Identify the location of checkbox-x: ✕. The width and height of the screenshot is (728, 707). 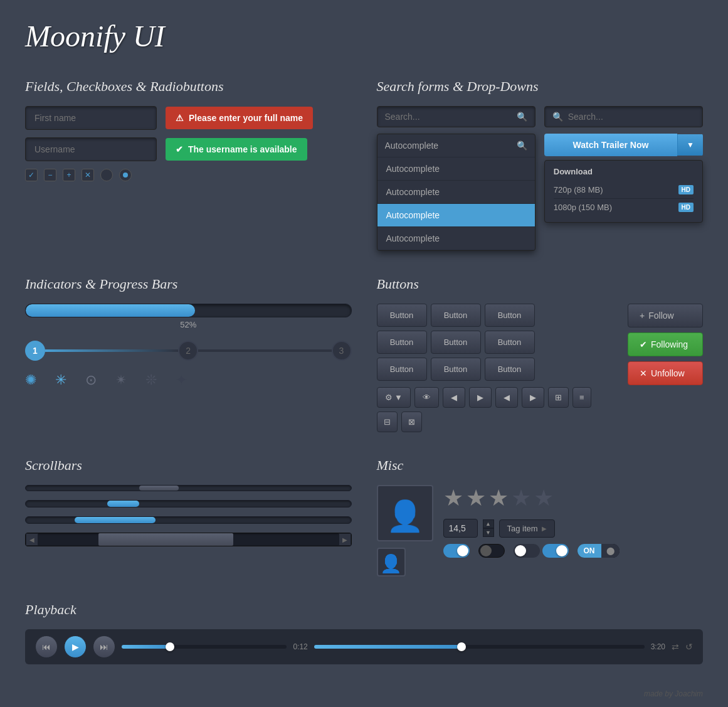
(88, 175).